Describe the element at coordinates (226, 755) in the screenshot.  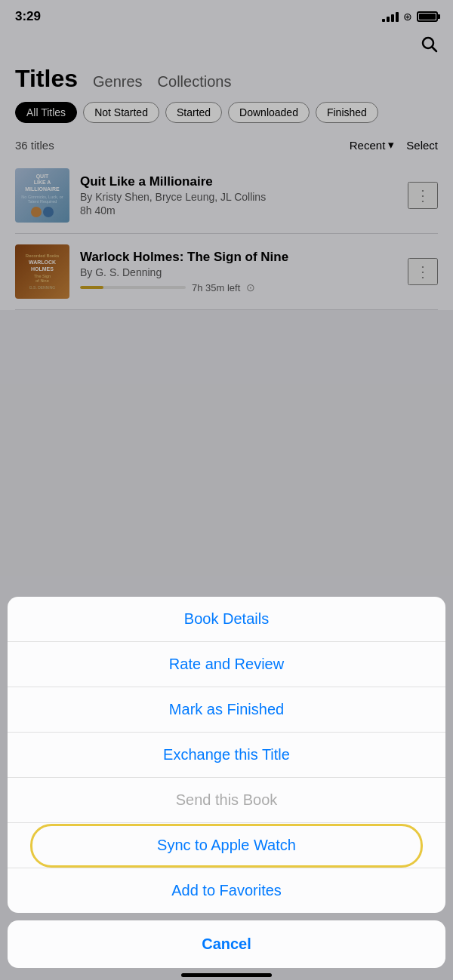
I see `action-exchange-title: Exchange this Title` at that location.